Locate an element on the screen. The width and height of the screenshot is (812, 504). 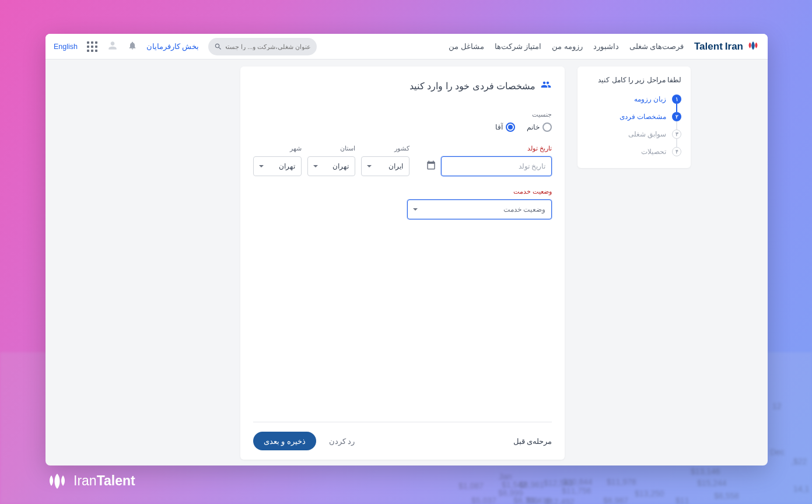
bg-spreadsheet-cell: $11,756 is located at coordinates (576, 495).